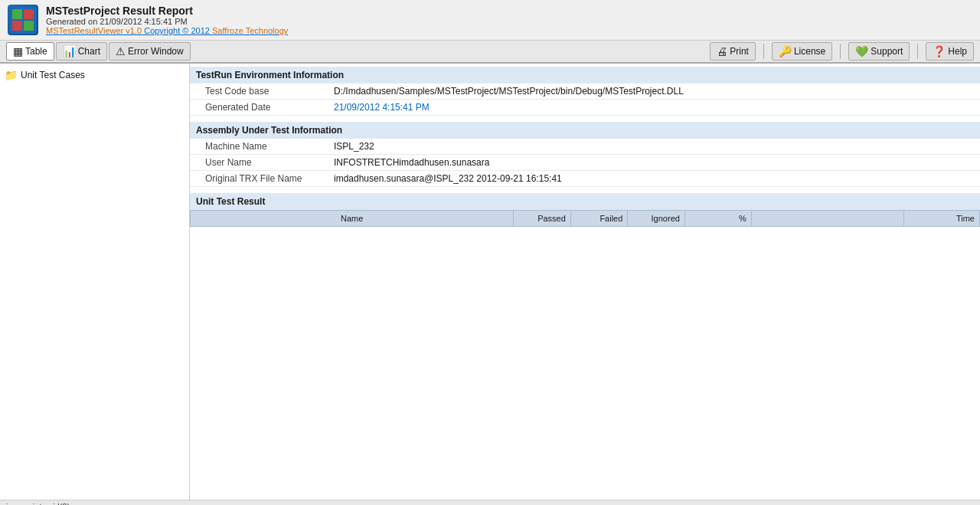 Image resolution: width=980 pixels, height=505 pixels. What do you see at coordinates (150, 51) in the screenshot?
I see `error-window-button: ⚠ Error Window` at bounding box center [150, 51].